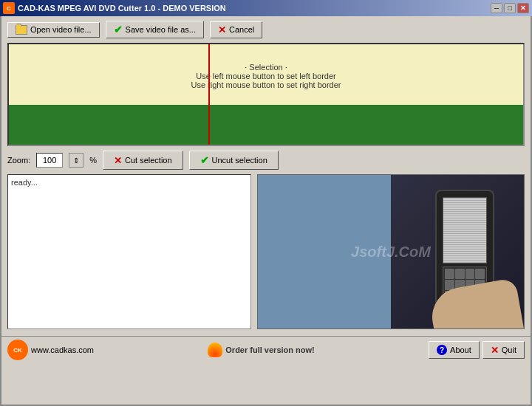 The width and height of the screenshot is (532, 406). Describe the element at coordinates (266, 75) in the screenshot. I see `timeline-selection-area: · Selection · Use left mouse button to s…` at that location.